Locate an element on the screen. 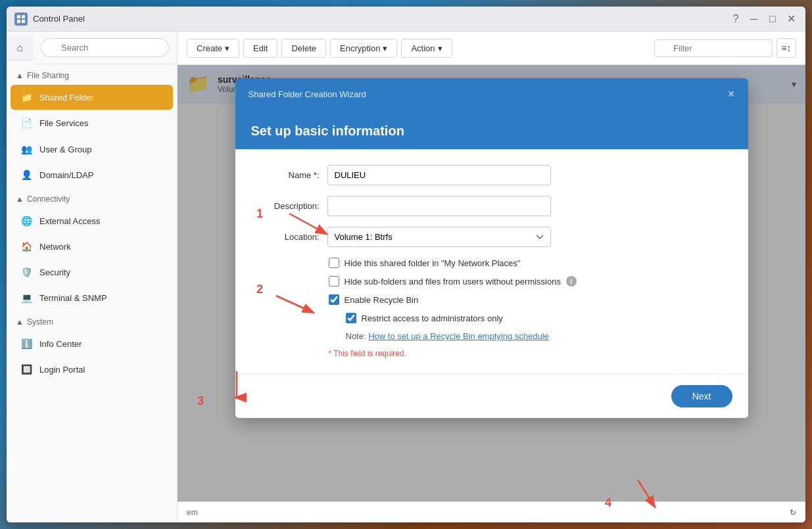  section-header-file-sharing: ▲ File Sharing is located at coordinates (92, 74).